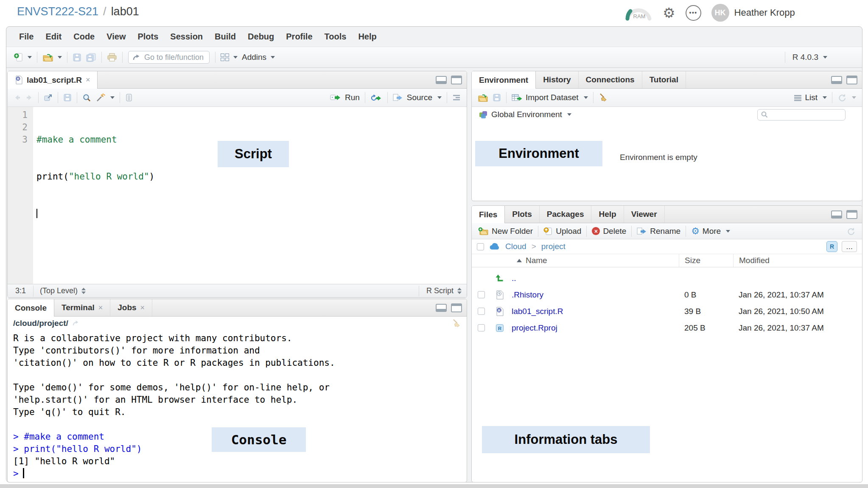  What do you see at coordinates (376, 98) in the screenshot?
I see `rerun-button` at bounding box center [376, 98].